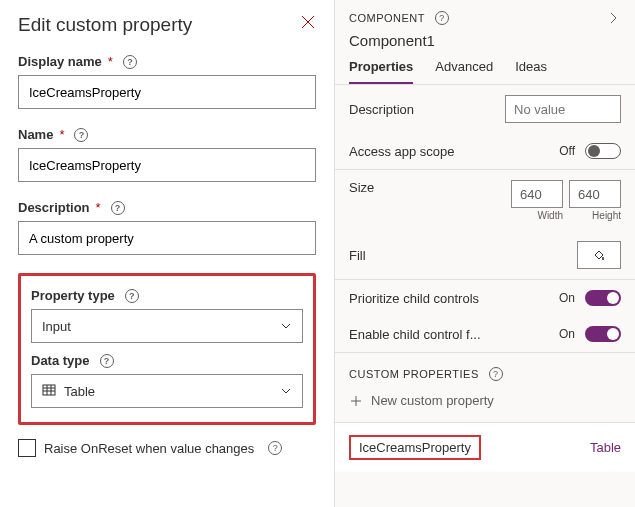 The height and width of the screenshot is (507, 635). Describe the element at coordinates (485, 448) in the screenshot. I see `custom-property-row: IceCreamsProperty Table` at that location.